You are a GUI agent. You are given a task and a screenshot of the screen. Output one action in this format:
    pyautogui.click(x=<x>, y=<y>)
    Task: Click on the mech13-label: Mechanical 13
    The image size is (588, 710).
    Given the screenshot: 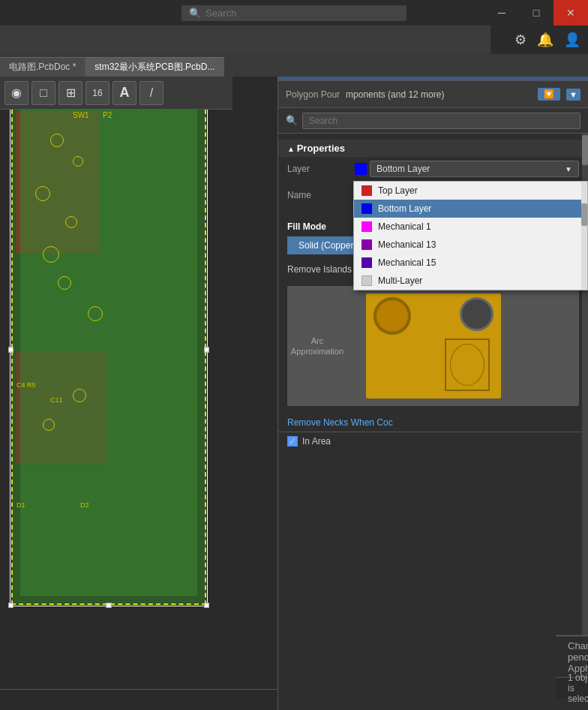 What is the action you would take?
    pyautogui.click(x=406, y=245)
    